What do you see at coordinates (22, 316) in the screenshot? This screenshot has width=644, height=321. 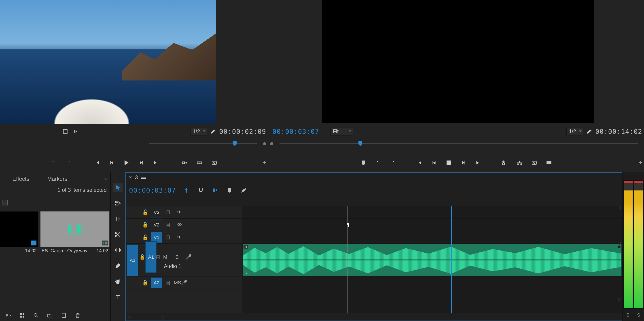 I see `icon-view-button` at bounding box center [22, 316].